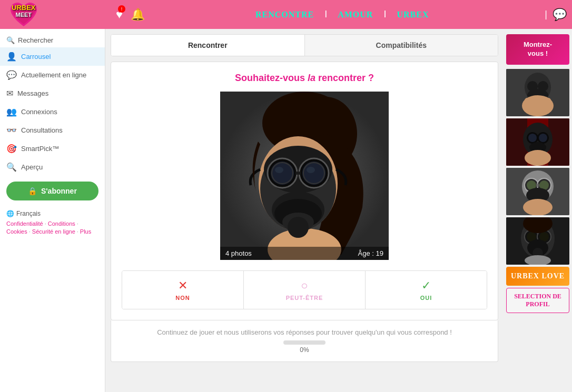 This screenshot has height=392, width=572. I want to click on sidebar-item-label-carrousel: Carrousel, so click(36, 57).